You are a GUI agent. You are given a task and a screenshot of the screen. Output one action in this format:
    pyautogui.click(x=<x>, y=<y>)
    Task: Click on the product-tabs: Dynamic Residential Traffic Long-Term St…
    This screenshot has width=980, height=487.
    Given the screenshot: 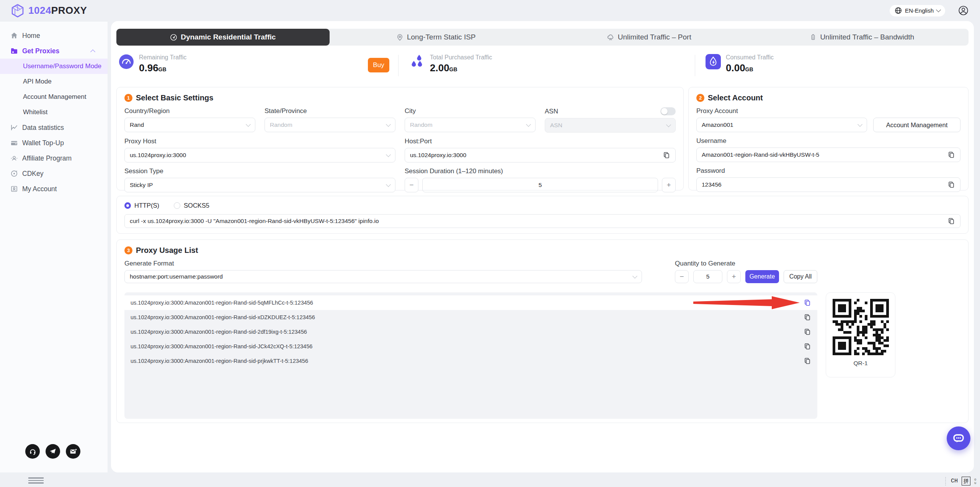 What is the action you would take?
    pyautogui.click(x=542, y=37)
    